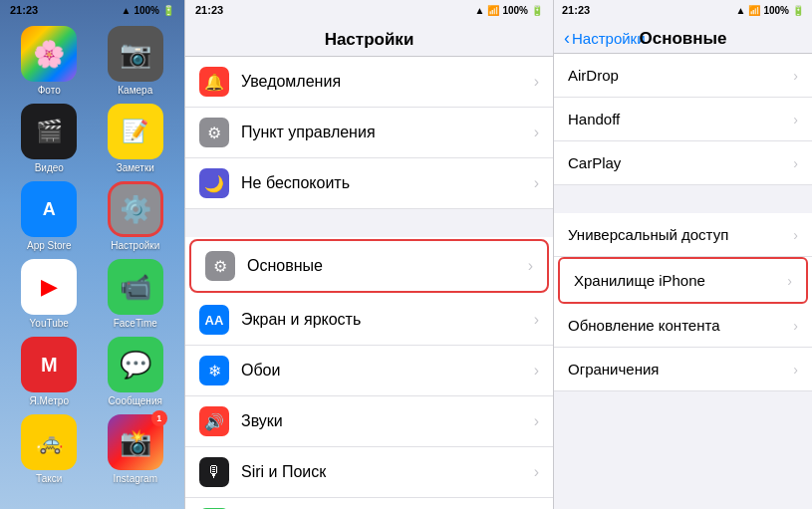 The image size is (812, 509). What do you see at coordinates (537, 10) in the screenshot?
I see `battery-middle-icon: 🔋` at bounding box center [537, 10].